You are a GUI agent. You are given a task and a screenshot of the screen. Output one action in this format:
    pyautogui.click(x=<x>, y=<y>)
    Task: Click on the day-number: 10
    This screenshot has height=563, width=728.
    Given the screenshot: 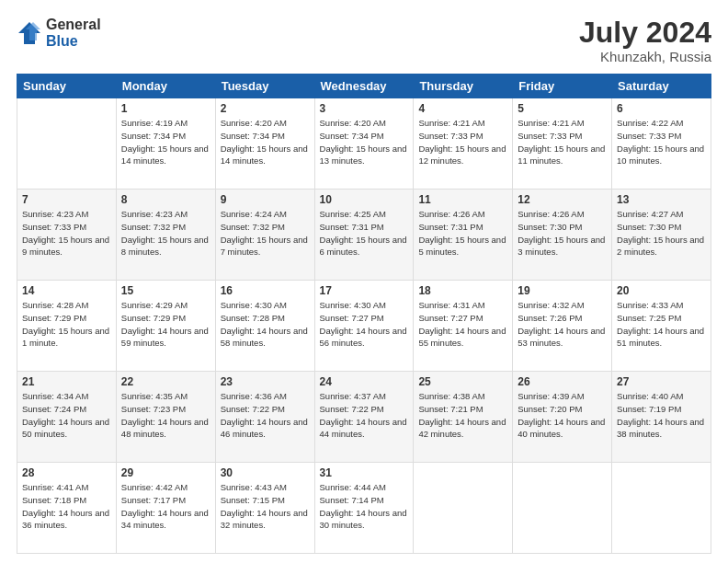 What is the action you would take?
    pyautogui.click(x=364, y=200)
    